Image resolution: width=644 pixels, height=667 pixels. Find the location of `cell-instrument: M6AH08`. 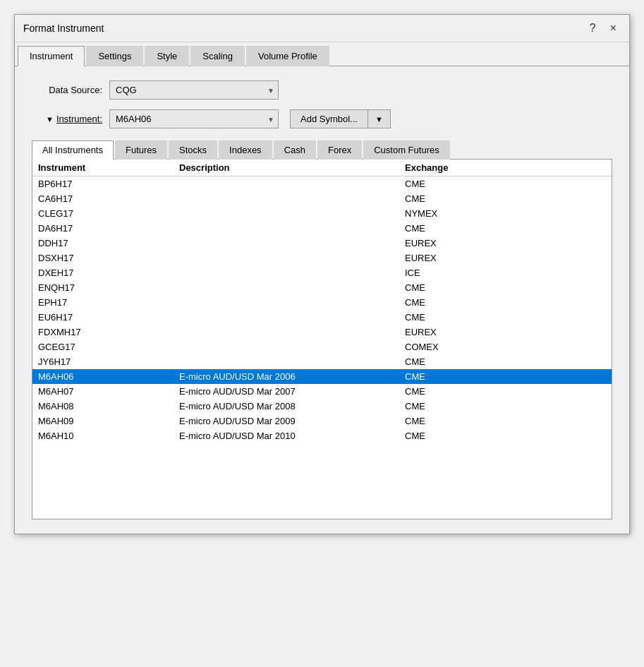

cell-instrument: M6AH08 is located at coordinates (109, 407).